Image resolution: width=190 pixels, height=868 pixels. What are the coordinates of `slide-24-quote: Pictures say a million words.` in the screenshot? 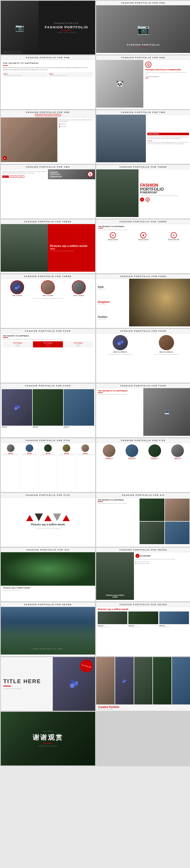 It's located at (143, 609).